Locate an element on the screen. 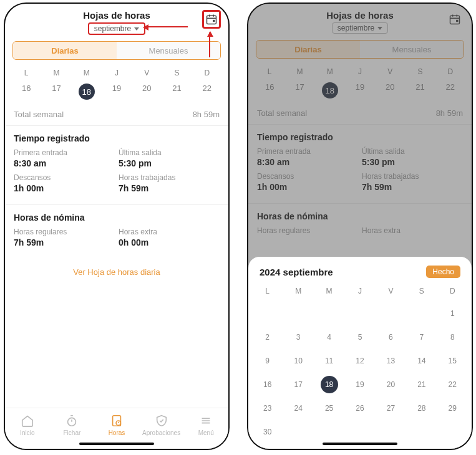 Image resolution: width=476 pixels, height=455 pixels. calendar-day: 6 is located at coordinates (391, 337).